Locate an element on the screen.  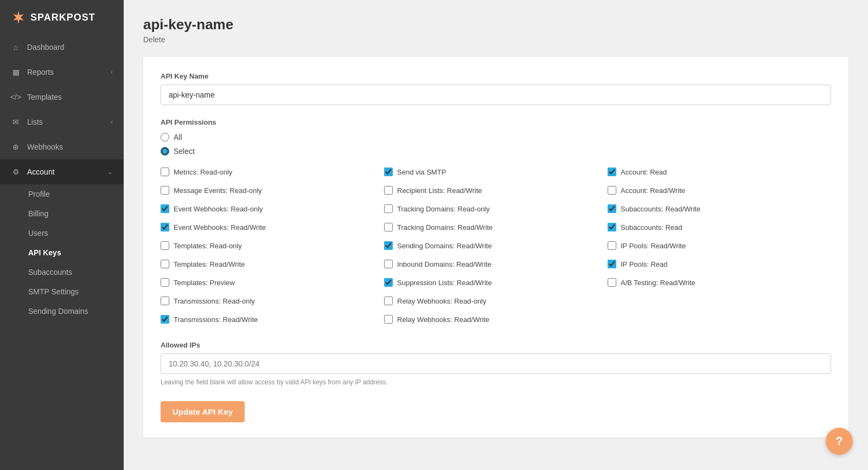
allowed-ips-hint: Leaving the field blank will allow acces… is located at coordinates (496, 382).